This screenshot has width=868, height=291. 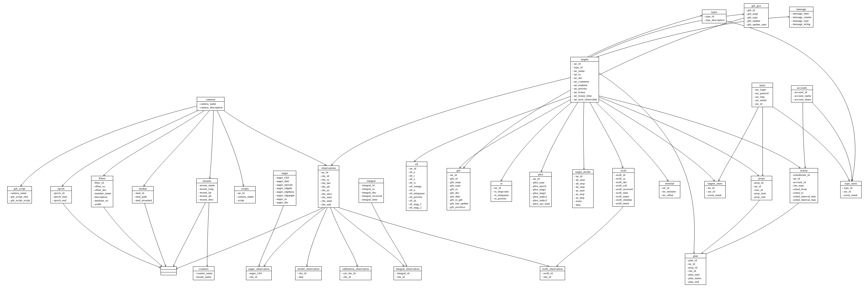 What do you see at coordinates (802, 96) in the screenshot?
I see `entity-field: account_name` at bounding box center [802, 96].